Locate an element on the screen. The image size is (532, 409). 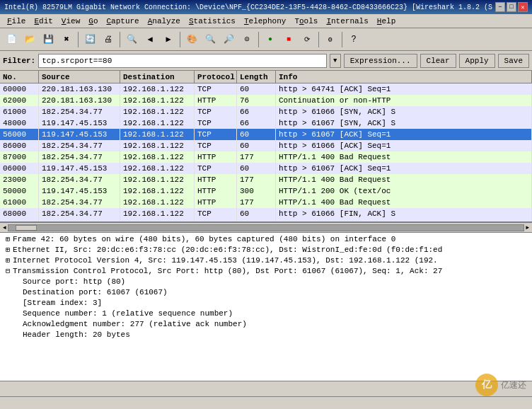
close-capture-button: ✖ is located at coordinates (66, 40).